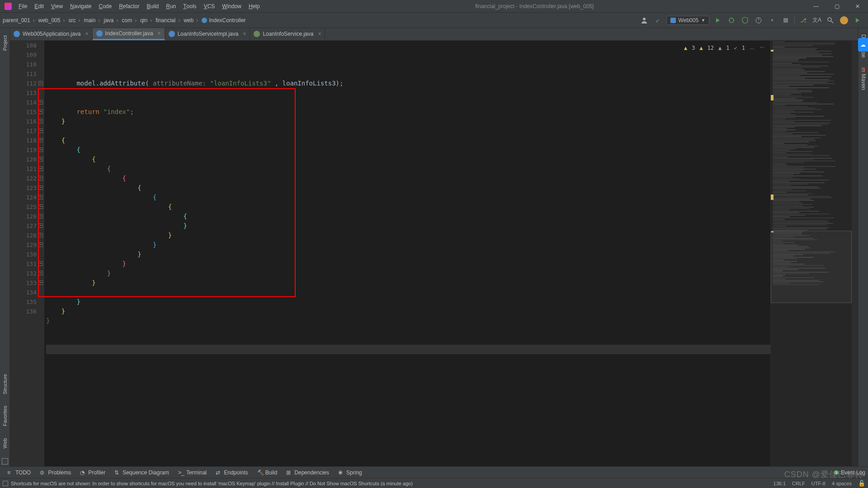 This screenshot has height=488, width=868. Describe the element at coordinates (52, 34) in the screenshot. I see `tab-Web005Application-java: Web005Application.java×` at that location.